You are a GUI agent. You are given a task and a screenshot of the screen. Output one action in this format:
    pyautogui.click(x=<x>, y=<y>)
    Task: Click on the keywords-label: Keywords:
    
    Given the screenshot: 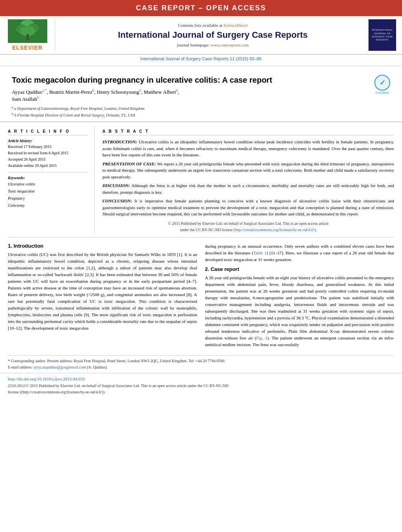 What is the action you would take?
    pyautogui.click(x=48, y=178)
    